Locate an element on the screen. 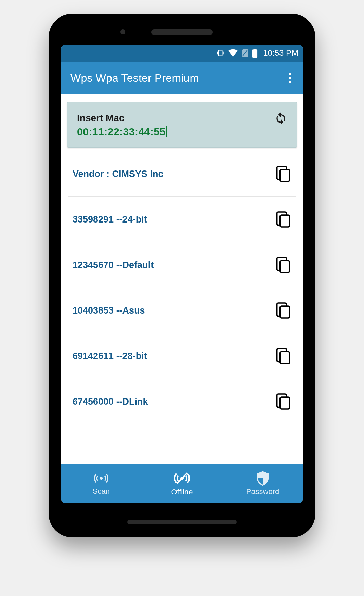 This screenshot has height=596, width=364. bottom-nav: Scan Offline Password is located at coordinates (182, 483).